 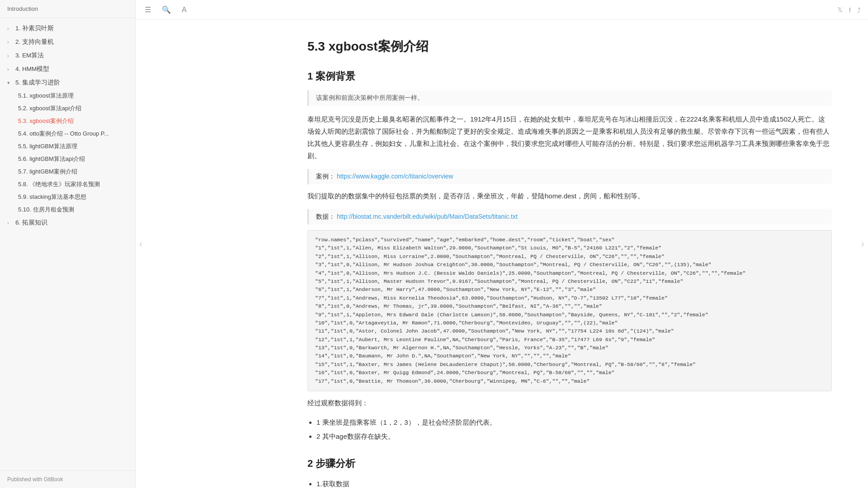 What do you see at coordinates (574, 429) in the screenshot?
I see `observations-list: 1 乘坐班是指乘客班（1，2，3），是社会经济阶层的代表。2 其中age数据存在…` at bounding box center [574, 429].